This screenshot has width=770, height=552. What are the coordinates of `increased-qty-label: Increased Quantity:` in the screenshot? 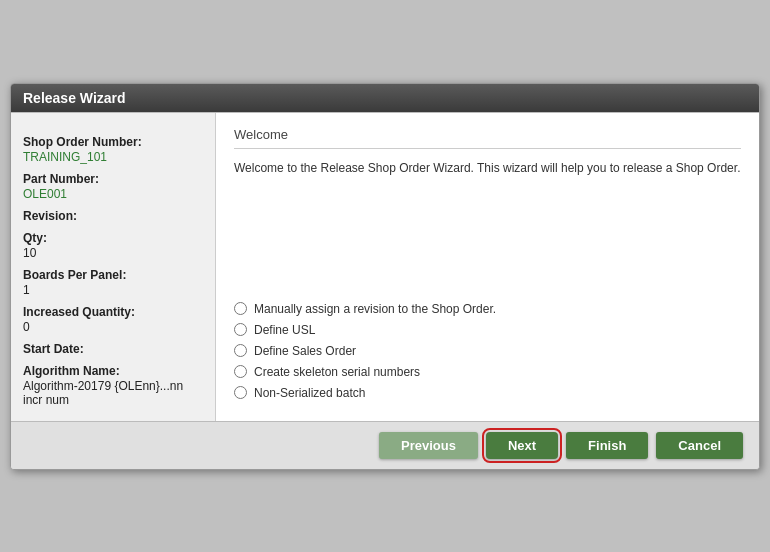 It's located at (113, 312).